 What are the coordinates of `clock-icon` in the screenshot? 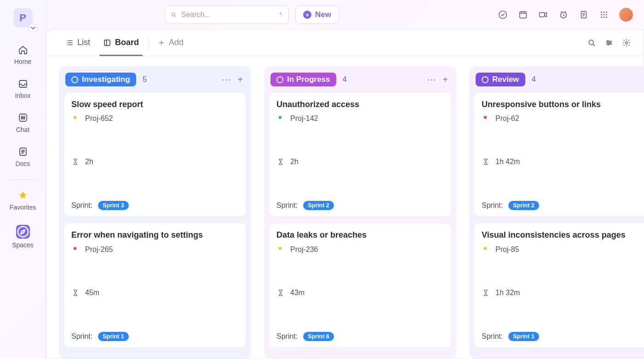 It's located at (564, 15).